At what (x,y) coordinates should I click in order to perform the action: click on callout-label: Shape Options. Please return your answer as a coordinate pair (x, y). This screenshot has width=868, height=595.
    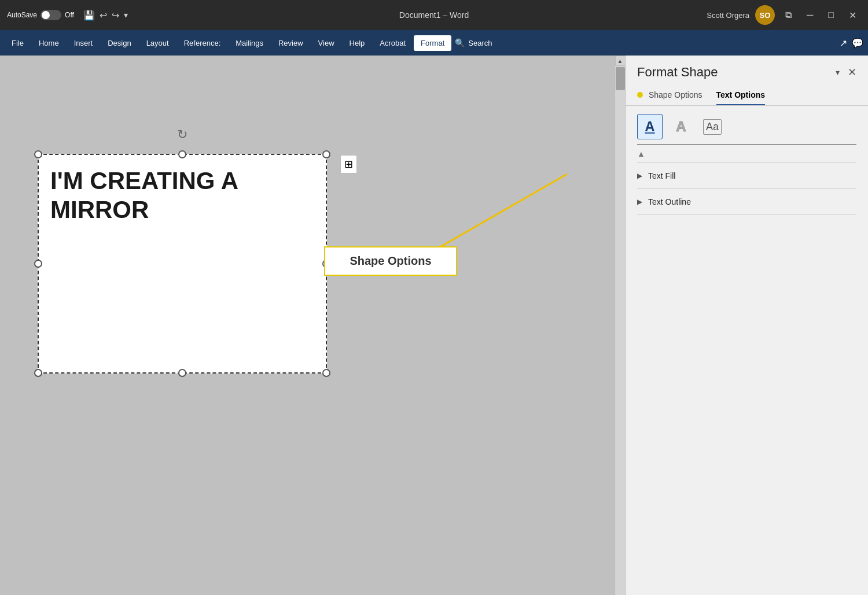
    Looking at the image, I should click on (390, 261).